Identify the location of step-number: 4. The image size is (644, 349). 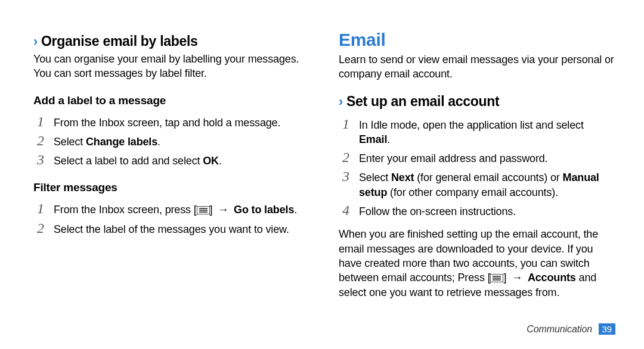
(346, 211).